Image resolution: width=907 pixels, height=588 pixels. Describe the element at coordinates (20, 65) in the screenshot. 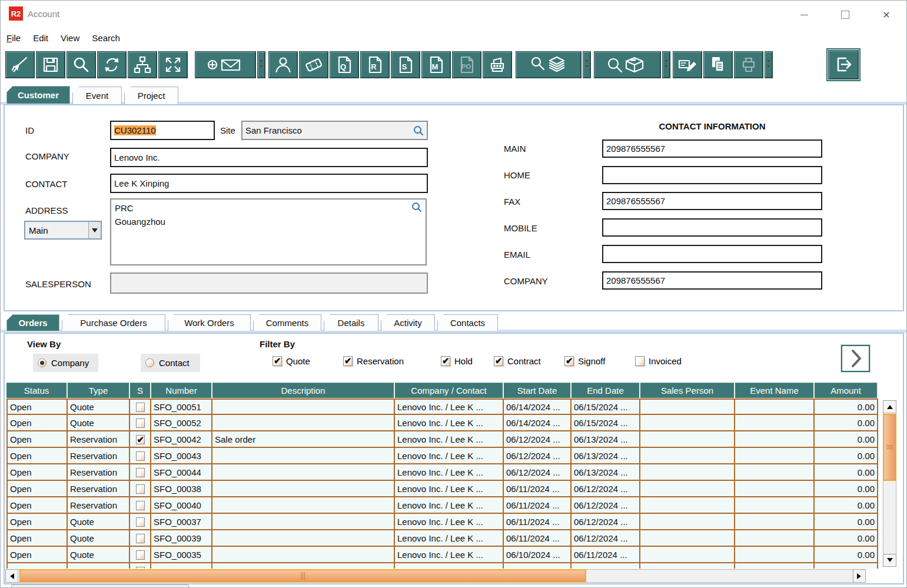

I see `clear-button` at that location.